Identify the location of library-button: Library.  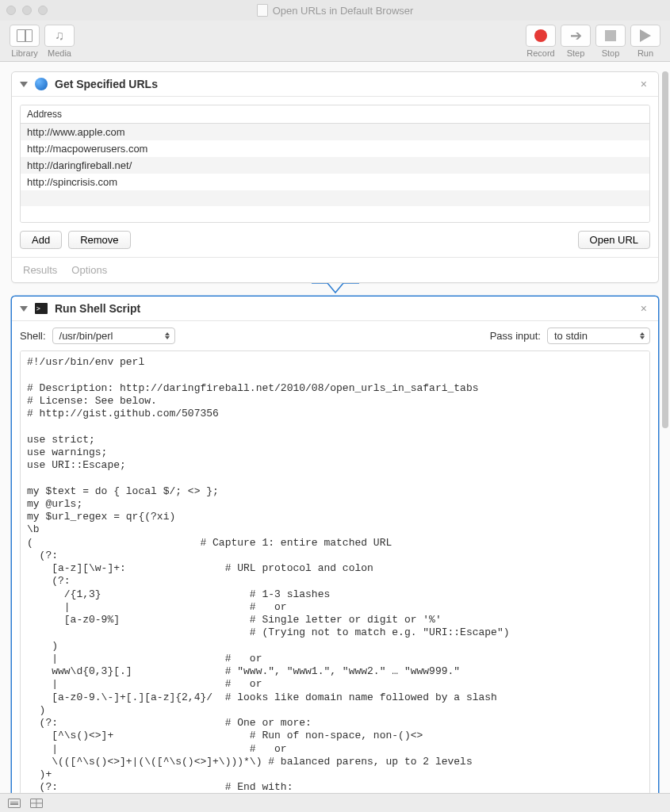
(25, 41).